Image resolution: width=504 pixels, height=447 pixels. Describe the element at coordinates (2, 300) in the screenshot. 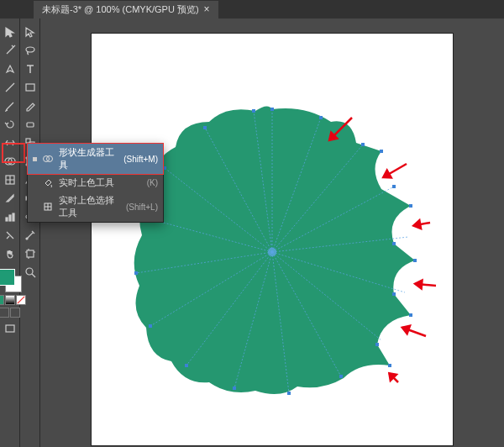

I see `color-mode` at that location.